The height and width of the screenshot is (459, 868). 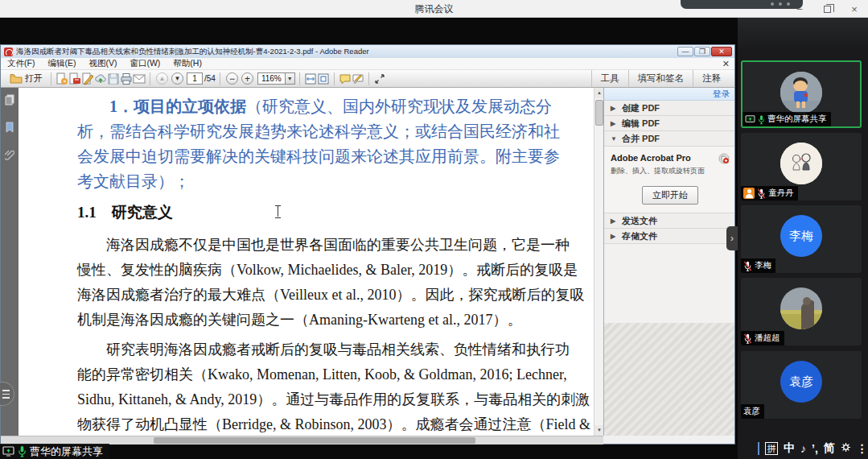 I want to click on microphone-muted-icon, so click(x=748, y=266).